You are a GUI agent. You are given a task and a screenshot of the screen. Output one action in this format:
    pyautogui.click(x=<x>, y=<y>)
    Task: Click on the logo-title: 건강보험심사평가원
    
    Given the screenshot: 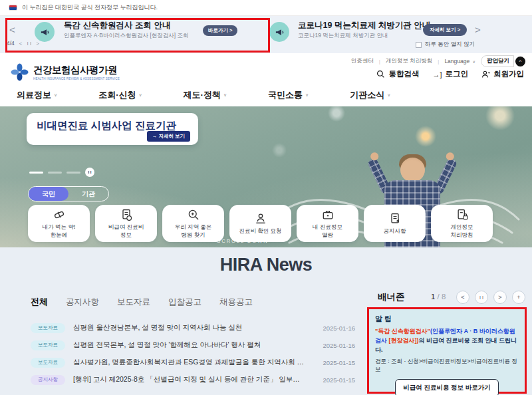 What is the action you would take?
    pyautogui.click(x=76, y=70)
    